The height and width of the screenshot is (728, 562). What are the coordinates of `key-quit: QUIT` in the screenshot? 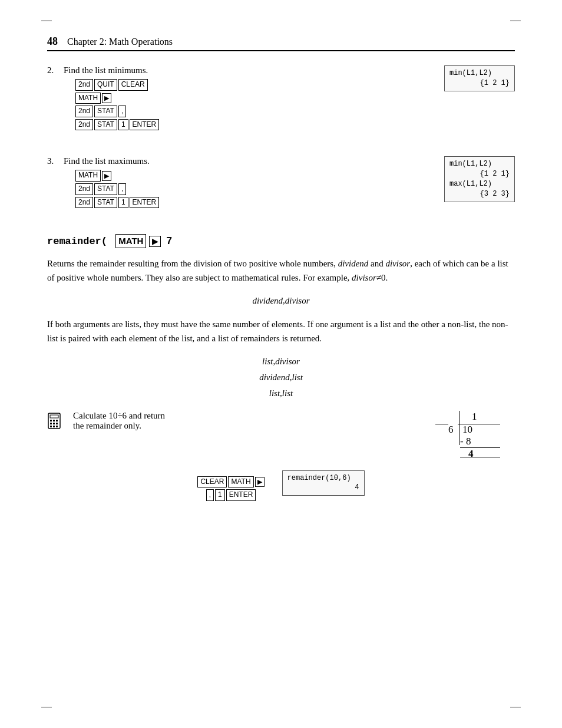 It's located at (106, 85).